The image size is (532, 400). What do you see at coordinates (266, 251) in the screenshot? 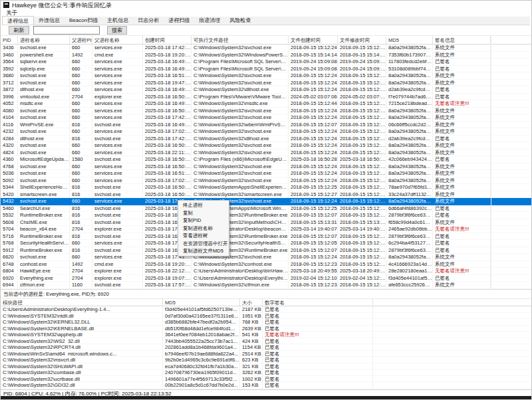
I see `process-row: 5912RuntimeBroker.exe816svchost.exe2025-…` at bounding box center [266, 251].